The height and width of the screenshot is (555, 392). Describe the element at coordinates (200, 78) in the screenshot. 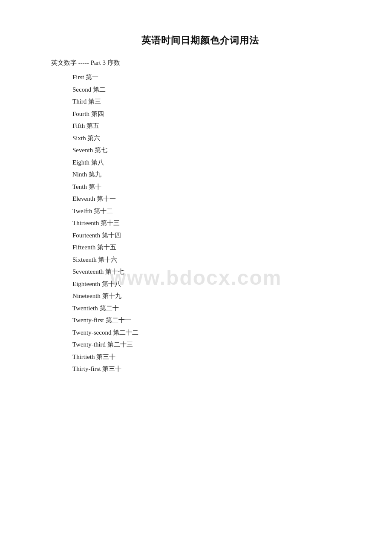

I see `list-item: First 第一` at that location.